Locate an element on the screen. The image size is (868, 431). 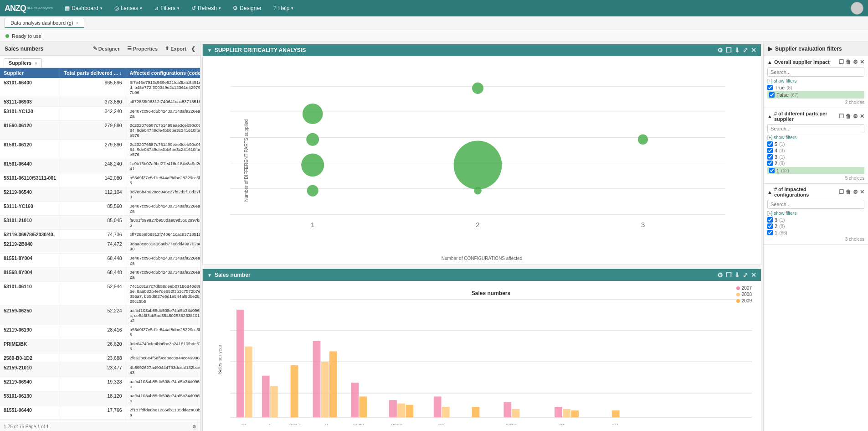
nav-filters: ⊿ Filters ▾ is located at coordinates (167, 8).